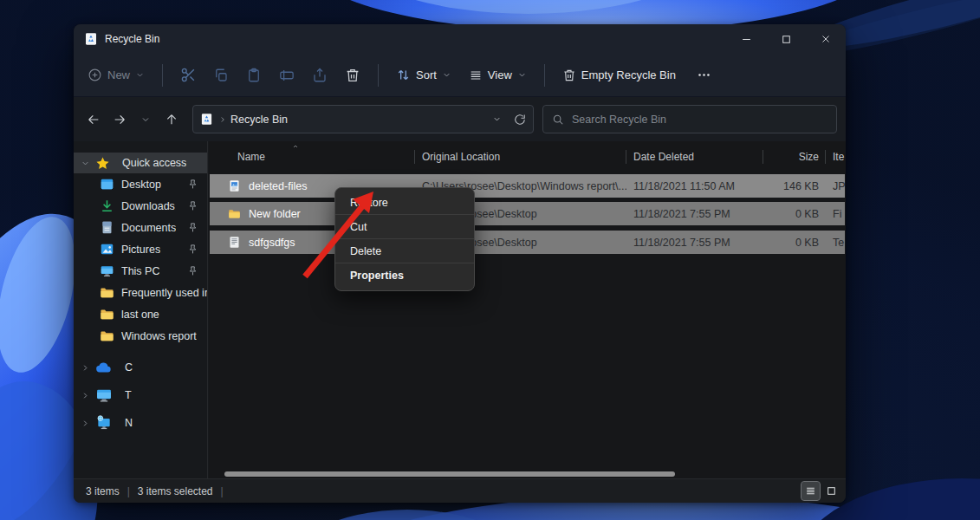  Describe the element at coordinates (94, 120) in the screenshot. I see `back-button` at that location.